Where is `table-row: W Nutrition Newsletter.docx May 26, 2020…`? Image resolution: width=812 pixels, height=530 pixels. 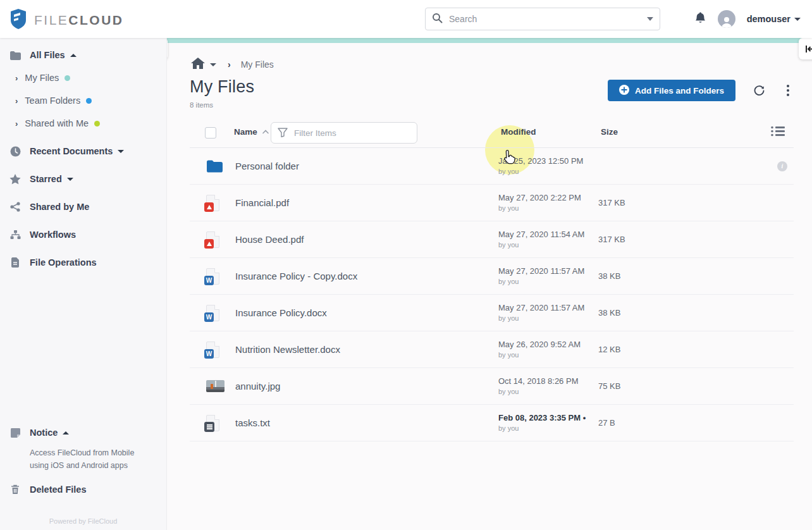 table-row: W Nutrition Newsletter.docx May 26, 2020… is located at coordinates (492, 350).